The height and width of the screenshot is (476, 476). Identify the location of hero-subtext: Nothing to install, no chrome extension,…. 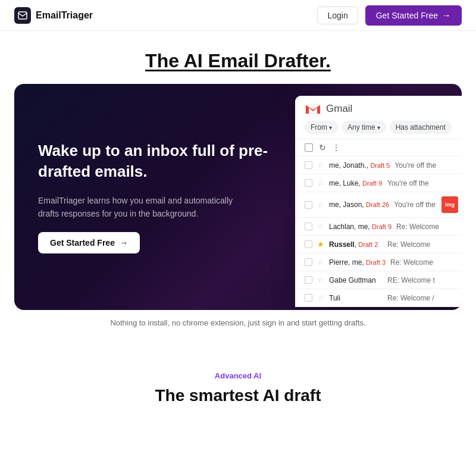
(238, 322).